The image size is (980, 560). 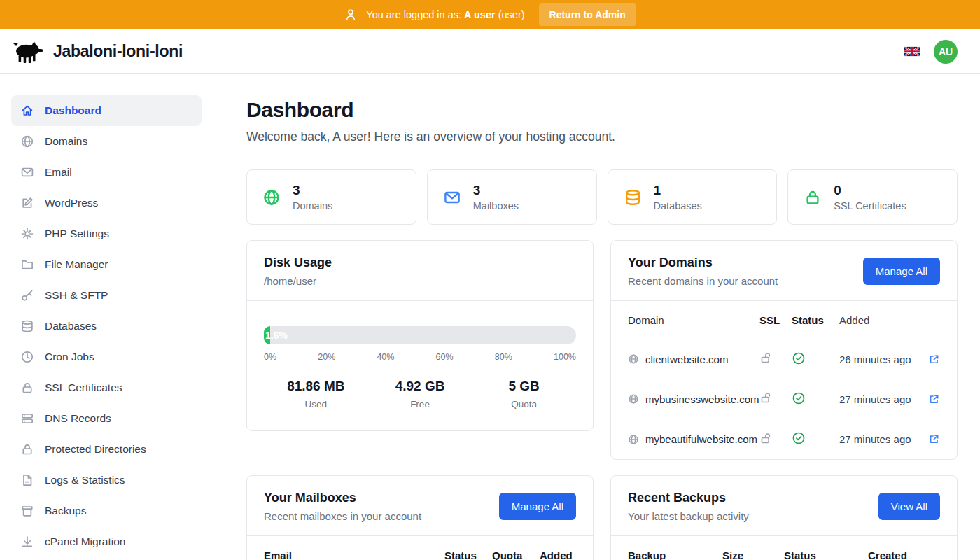 I want to click on manage-all-domains-button: Manage All, so click(x=902, y=272).